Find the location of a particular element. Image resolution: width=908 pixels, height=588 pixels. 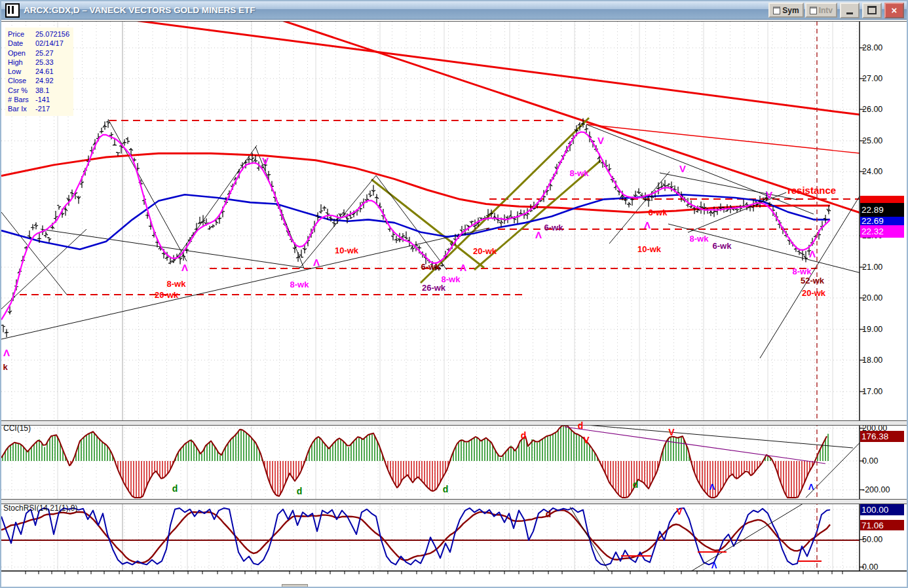

info-row: Csr %38.1 is located at coordinates (39, 90).